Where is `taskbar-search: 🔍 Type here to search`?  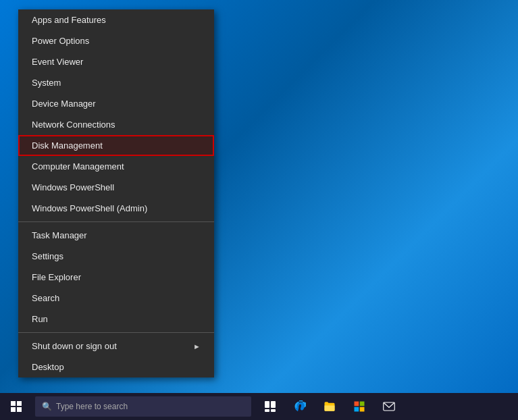 taskbar-search: 🔍 Type here to search is located at coordinates (143, 406).